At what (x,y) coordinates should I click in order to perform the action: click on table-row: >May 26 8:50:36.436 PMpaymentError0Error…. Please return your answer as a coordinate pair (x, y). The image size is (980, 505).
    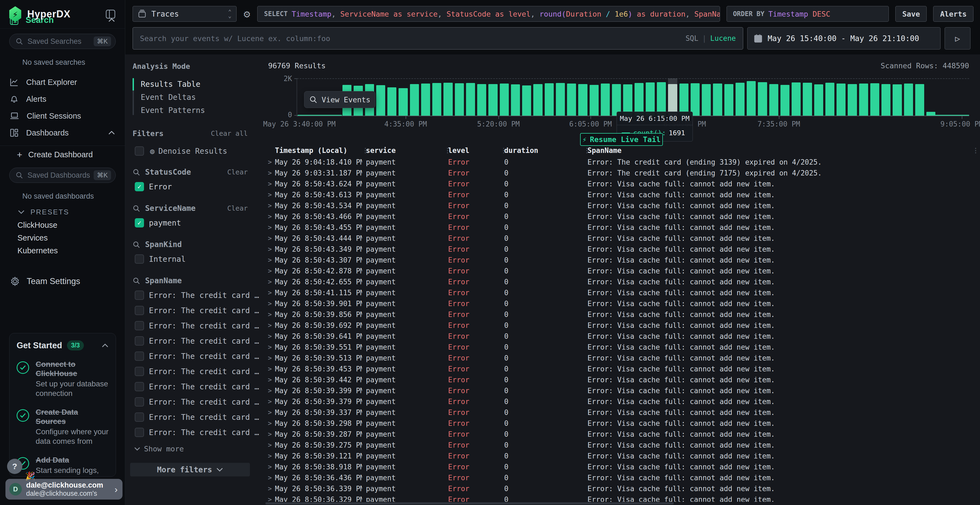
    Looking at the image, I should click on (620, 478).